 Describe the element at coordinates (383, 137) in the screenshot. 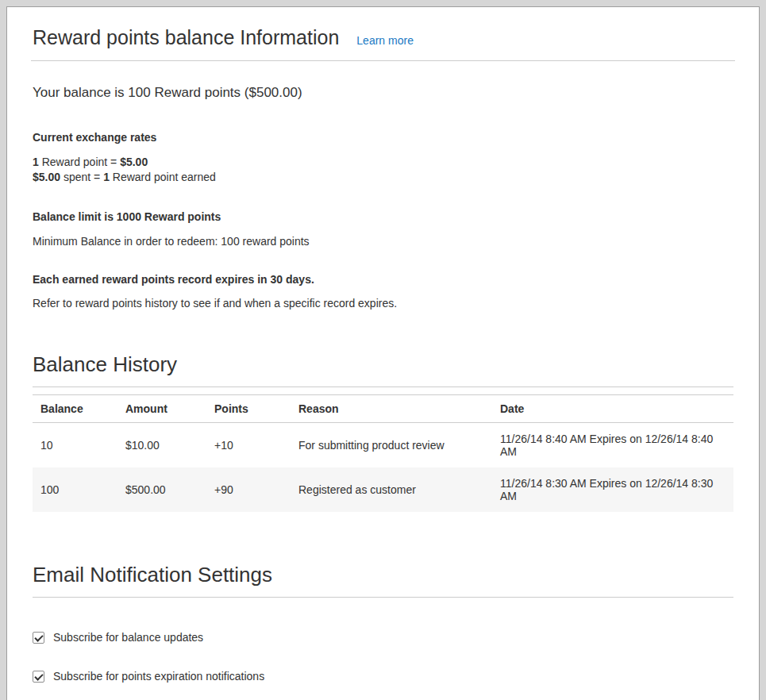

I see `exchange-rates-heading: Current exchange rates` at that location.